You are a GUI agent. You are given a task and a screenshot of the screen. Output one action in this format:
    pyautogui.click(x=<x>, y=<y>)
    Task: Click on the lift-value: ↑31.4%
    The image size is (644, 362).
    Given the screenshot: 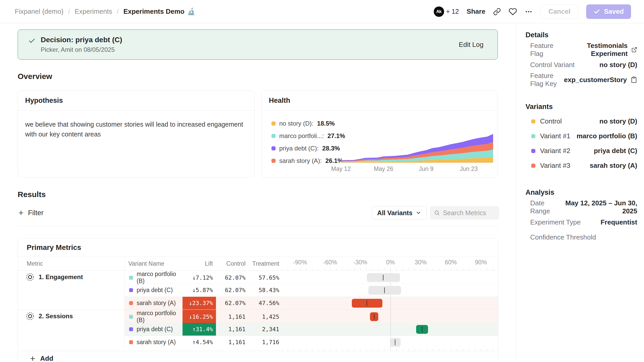 What is the action you would take?
    pyautogui.click(x=203, y=329)
    